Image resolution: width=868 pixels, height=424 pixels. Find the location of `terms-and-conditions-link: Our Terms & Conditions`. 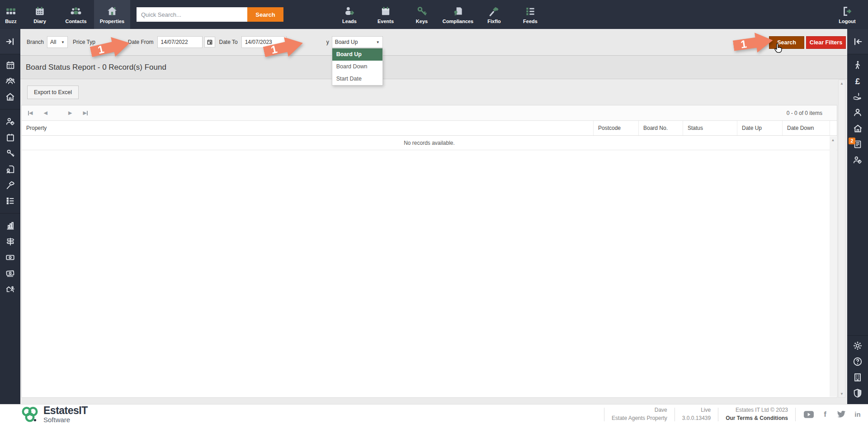

terms-and-conditions-link: Our Terms & Conditions is located at coordinates (757, 418).